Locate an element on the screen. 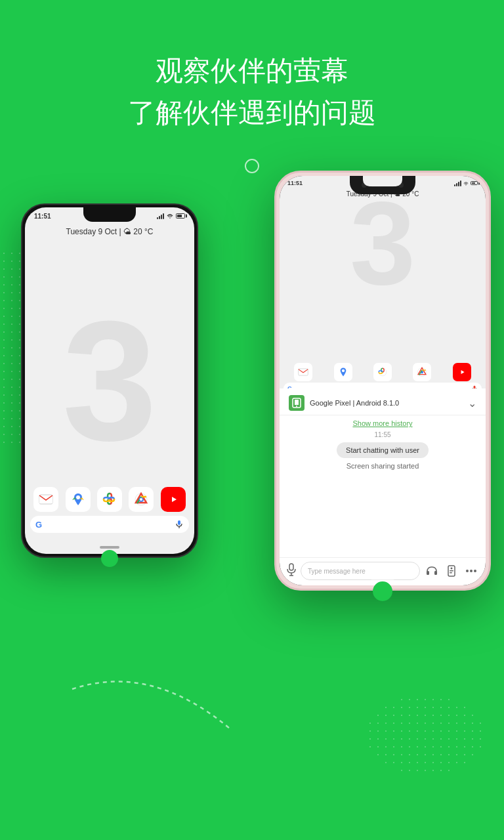 This screenshot has height=840, width=504. home-button-right is located at coordinates (383, 591).